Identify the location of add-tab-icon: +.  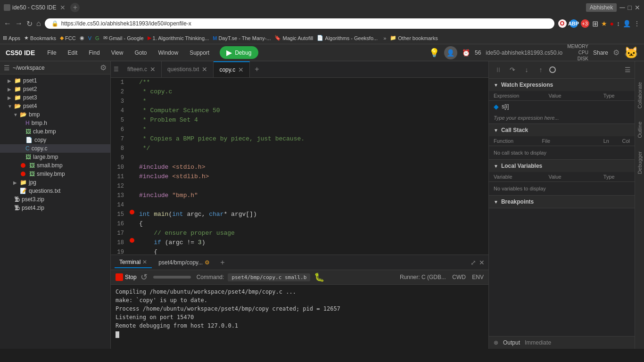
(256, 69).